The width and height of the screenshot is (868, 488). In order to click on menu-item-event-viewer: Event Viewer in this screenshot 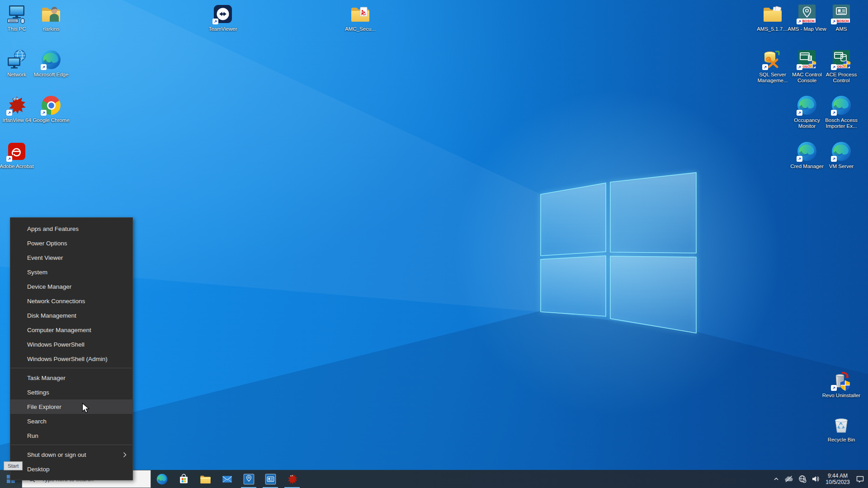, I will do `click(71, 258)`.